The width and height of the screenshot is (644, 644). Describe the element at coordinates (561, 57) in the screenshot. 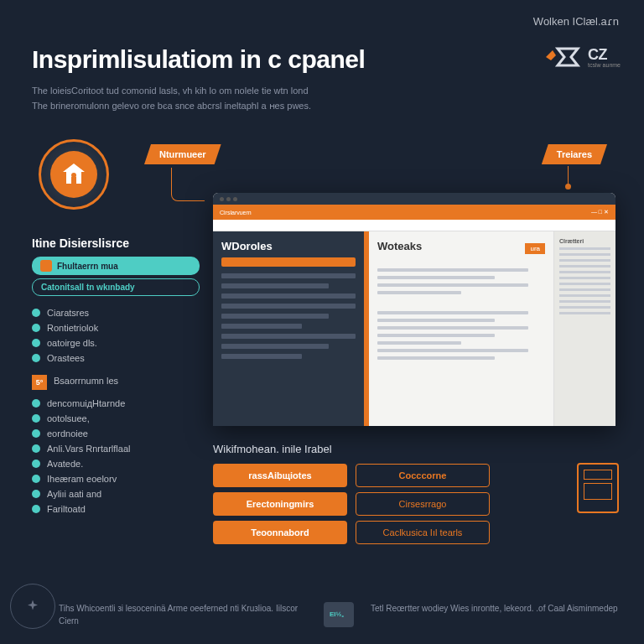

I see `brand-icon` at that location.